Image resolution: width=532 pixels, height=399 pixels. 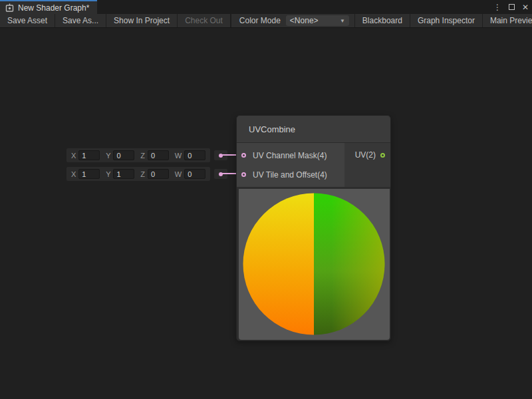 What do you see at coordinates (291, 156) in the screenshot?
I see `input-port-row-1: UV Channel Mask(4)` at bounding box center [291, 156].